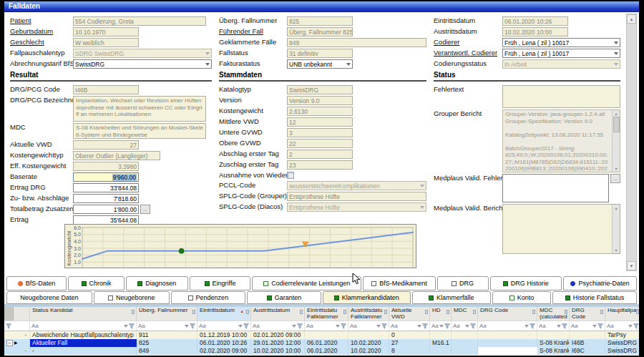 Image resolution: width=644 pixels, height=357 pixels. I want to click on tab-neugeborene: Neugeborene, so click(132, 298).